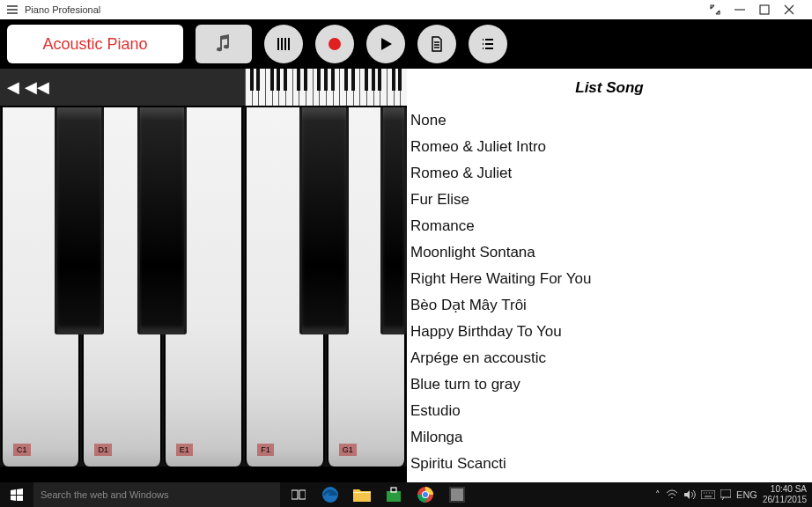  What do you see at coordinates (12, 10) in the screenshot?
I see `hamburger-icon` at bounding box center [12, 10].